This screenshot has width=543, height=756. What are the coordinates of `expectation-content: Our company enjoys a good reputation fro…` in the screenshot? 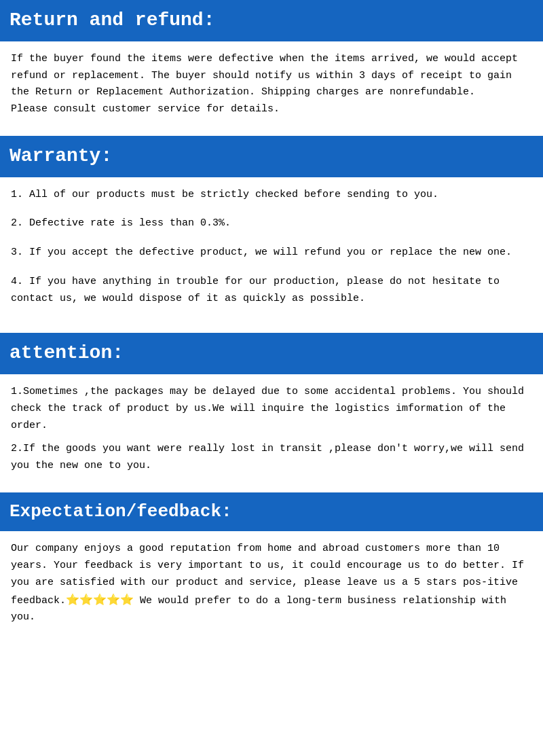 It's located at (272, 588).